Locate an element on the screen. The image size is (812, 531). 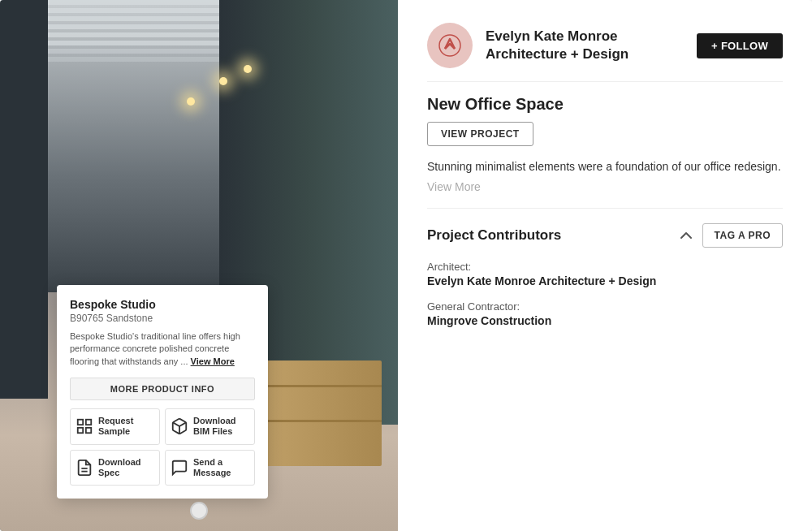
send-message-label: Send aMessage is located at coordinates (212, 468).